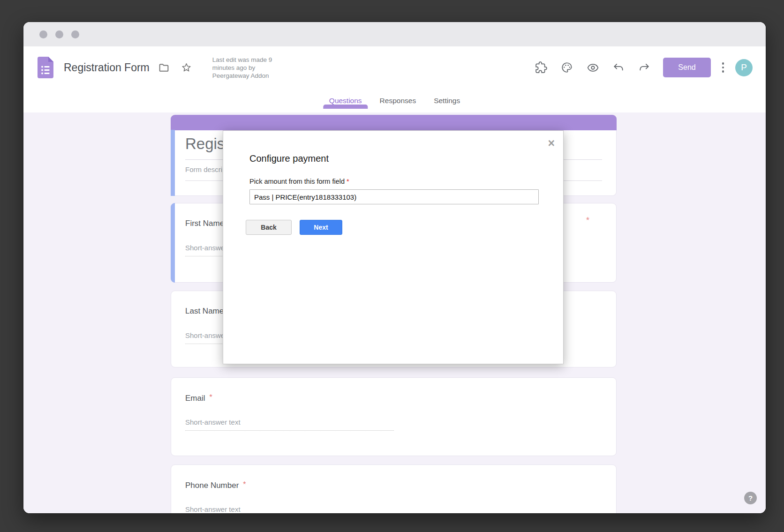  Describe the element at coordinates (187, 67) in the screenshot. I see `star-icon` at that location.